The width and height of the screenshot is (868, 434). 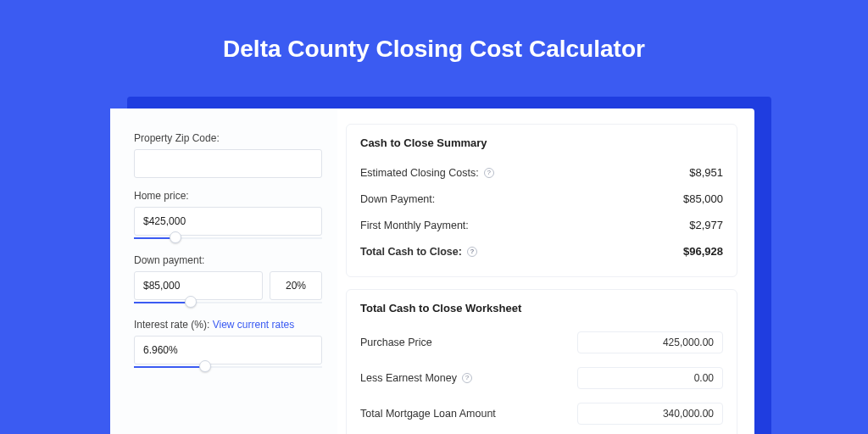 I want to click on interest-input, so click(x=228, y=350).